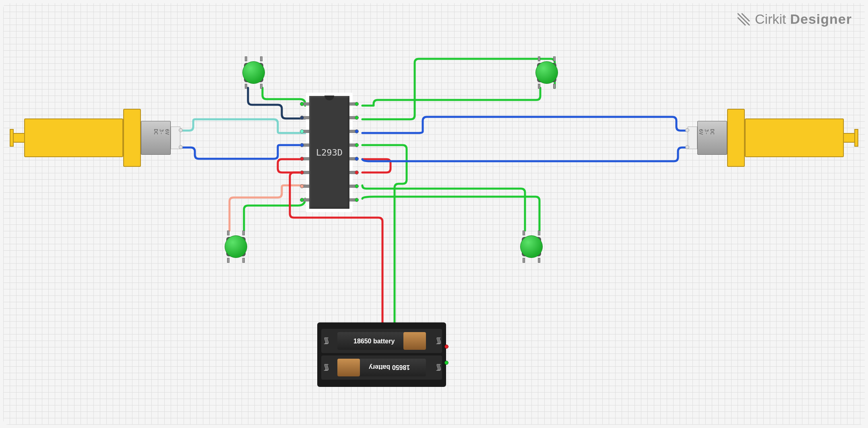 The height and width of the screenshot is (428, 868). I want to click on brand-name-2: Designer, so click(821, 19).